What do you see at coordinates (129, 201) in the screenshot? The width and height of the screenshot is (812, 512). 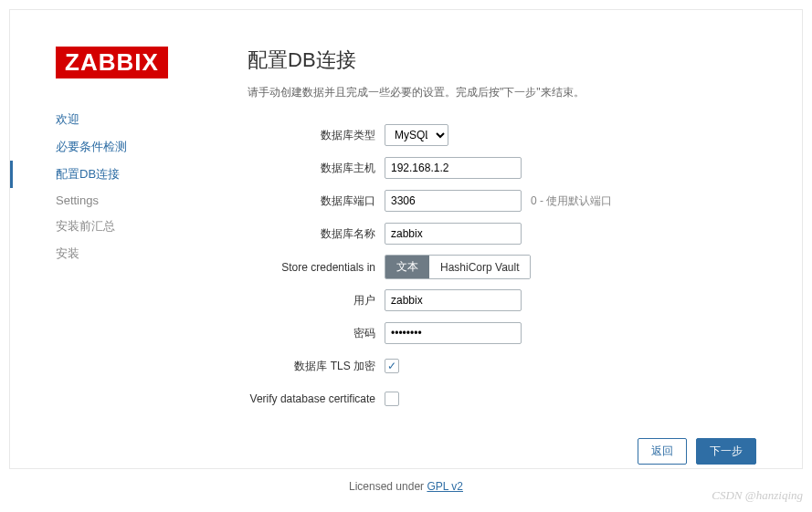 I see `nav-settings: Settings` at bounding box center [129, 201].